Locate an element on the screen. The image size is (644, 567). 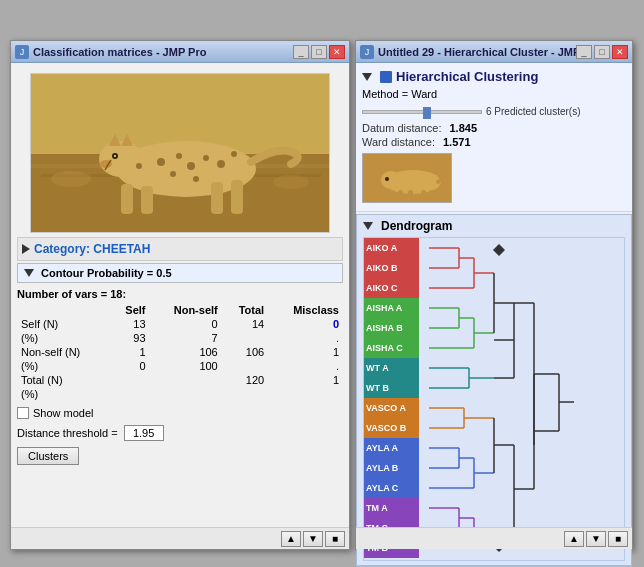
clusters-button: Clusters is located at coordinates (48, 456).